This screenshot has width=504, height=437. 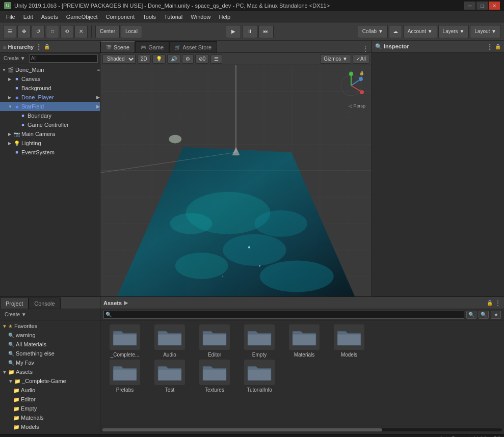 What do you see at coordinates (216, 59) in the screenshot?
I see `hide-btn: ☰` at bounding box center [216, 59].